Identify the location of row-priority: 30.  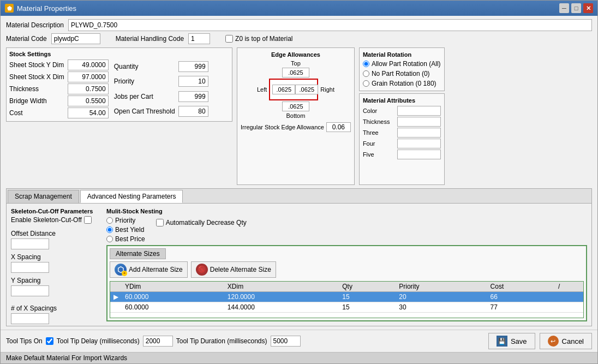
(441, 307).